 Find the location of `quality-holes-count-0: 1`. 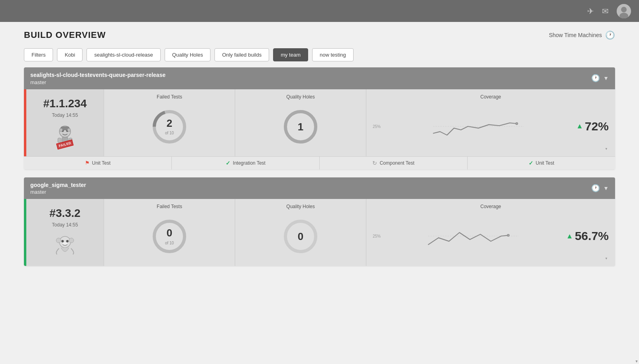

quality-holes-count-0: 1 is located at coordinates (301, 127).